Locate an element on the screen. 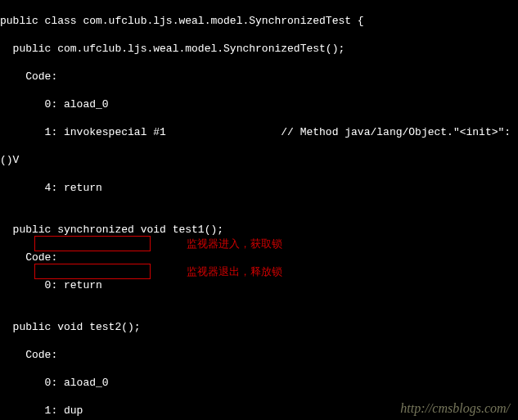  watermark-text: http://cmsblogs.com/ is located at coordinates (455, 408).